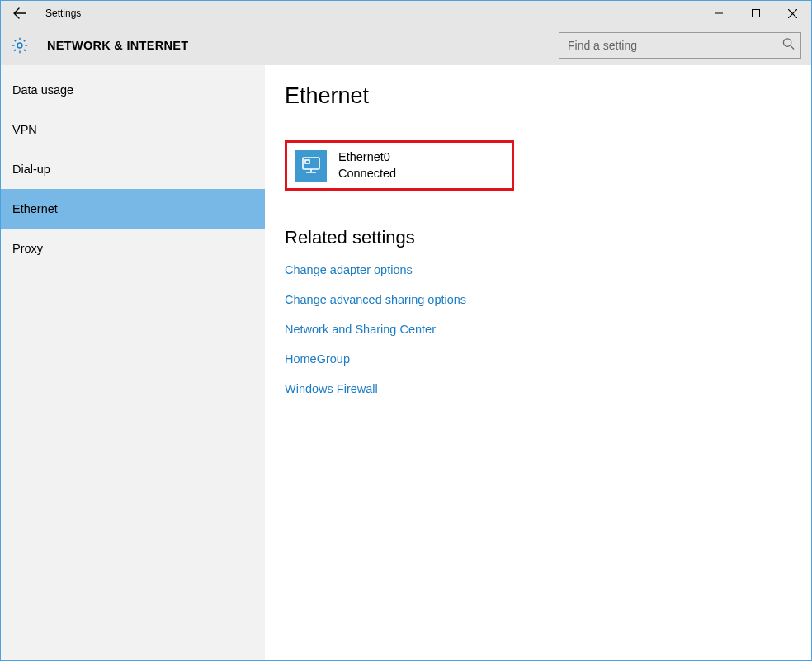 Image resolution: width=812 pixels, height=661 pixels. Describe the element at coordinates (367, 174) in the screenshot. I see `connection-status: Connected` at that location.